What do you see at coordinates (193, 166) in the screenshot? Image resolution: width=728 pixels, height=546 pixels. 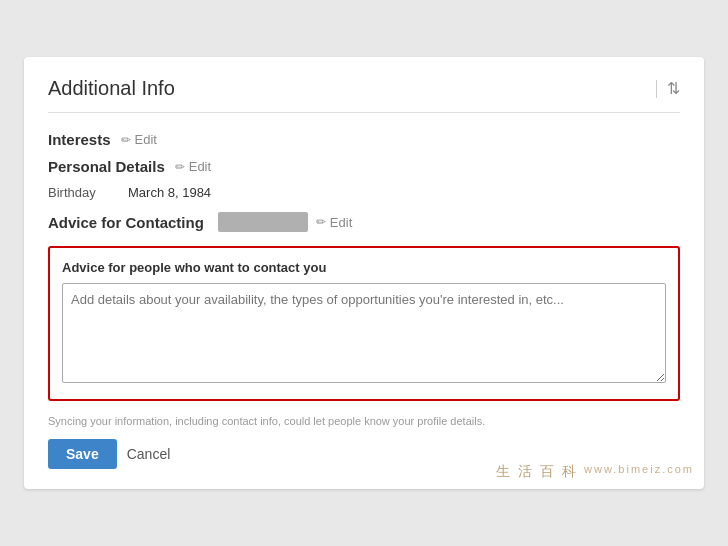 I see `personal-details-edit-link: ✏ Edit` at bounding box center [193, 166].